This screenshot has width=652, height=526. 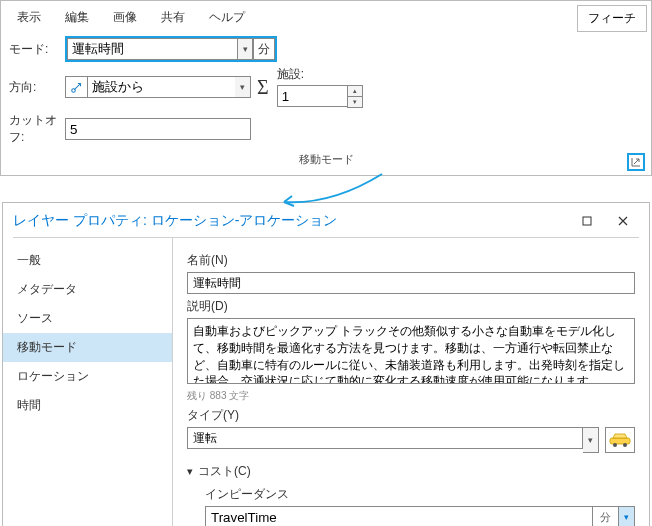 What do you see at coordinates (620, 440) in the screenshot?
I see `car-icon` at bounding box center [620, 440].